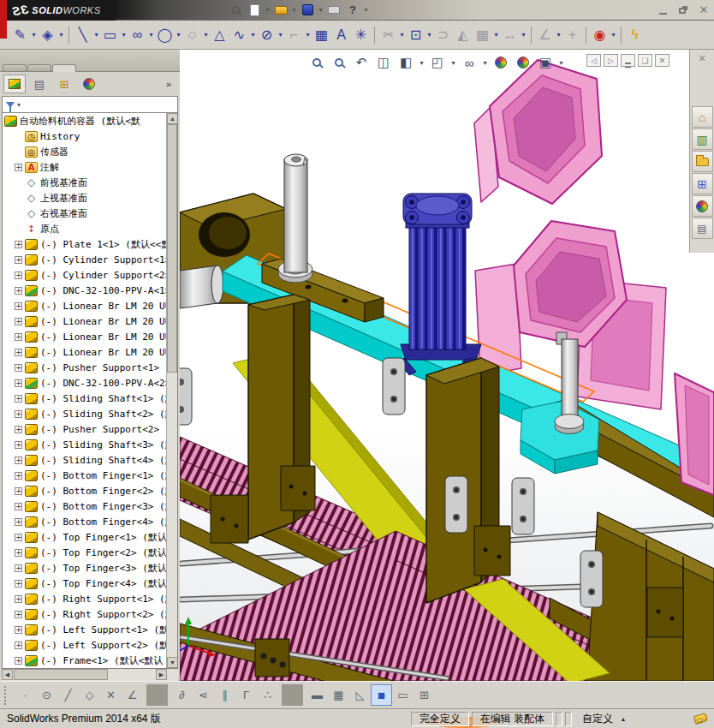 Image resolution: width=714 pixels, height=728 pixels. What do you see at coordinates (84, 136) in the screenshot?
I see `tree-item: ◷ History` at bounding box center [84, 136].